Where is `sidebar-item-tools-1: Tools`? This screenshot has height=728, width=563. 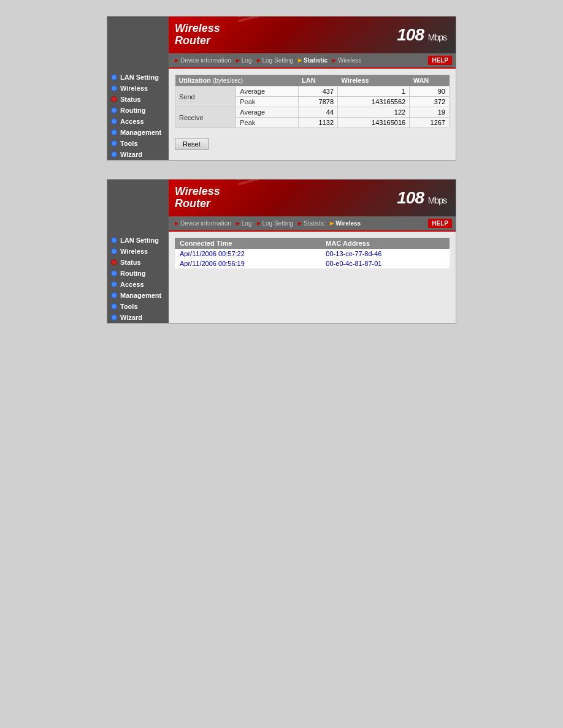
sidebar-item-tools-1: Tools is located at coordinates (138, 143).